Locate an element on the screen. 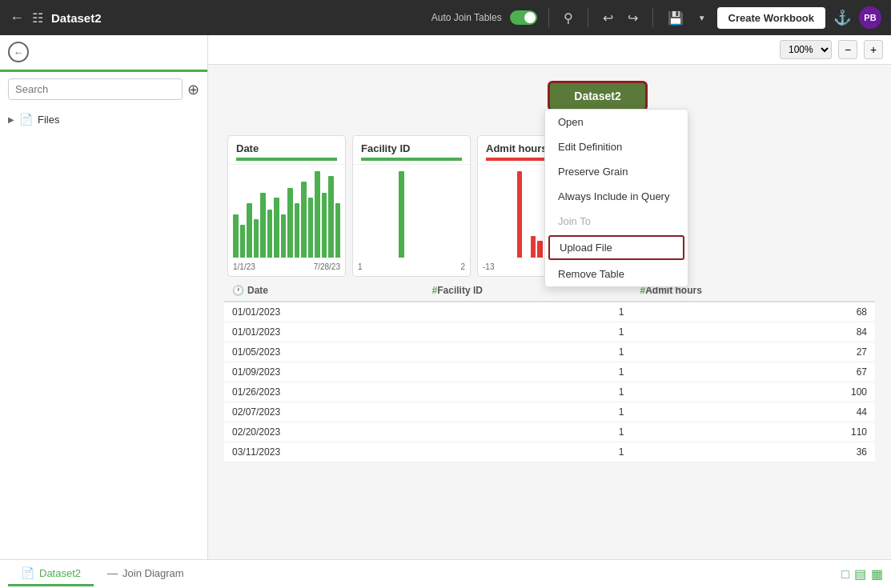 This screenshot has width=891, height=588. sidebar-item-files: ▶ 📄 Files is located at coordinates (104, 119).